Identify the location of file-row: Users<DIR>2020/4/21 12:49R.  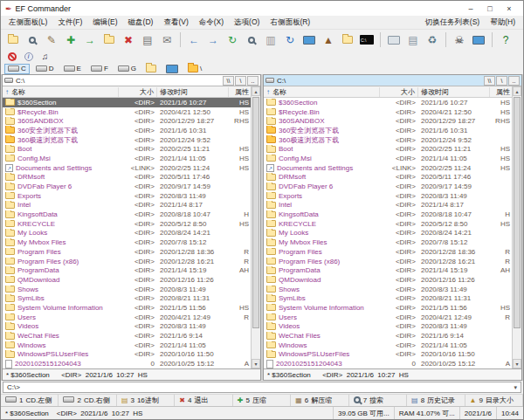
(127, 318).